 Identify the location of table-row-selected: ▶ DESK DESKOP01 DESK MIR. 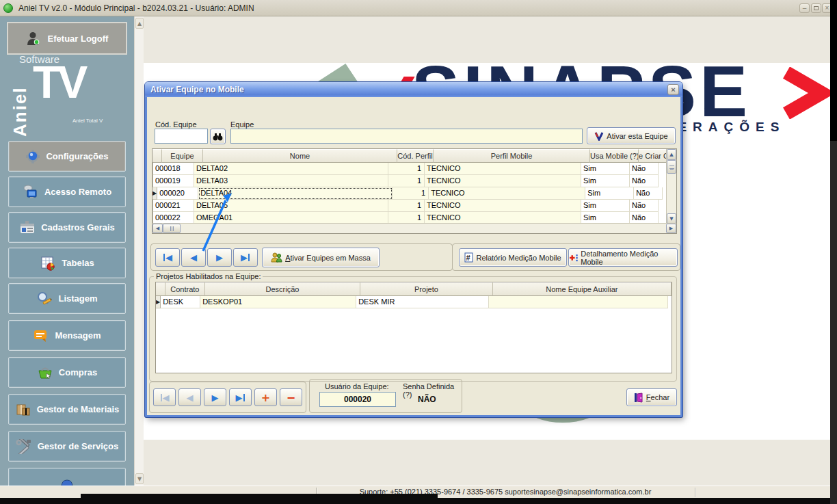
(414, 302).